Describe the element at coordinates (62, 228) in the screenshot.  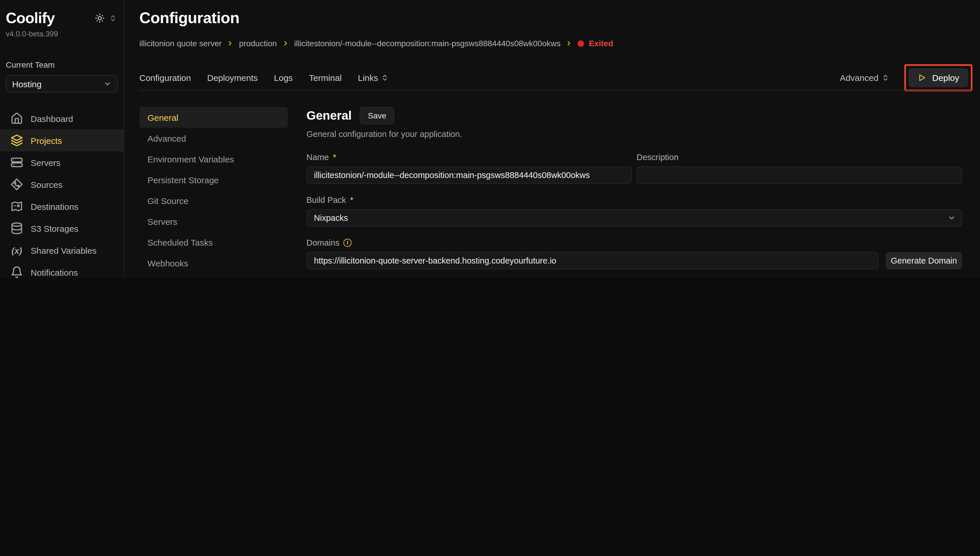
I see `sidebar-item-s3-storages: S3 Storages` at that location.